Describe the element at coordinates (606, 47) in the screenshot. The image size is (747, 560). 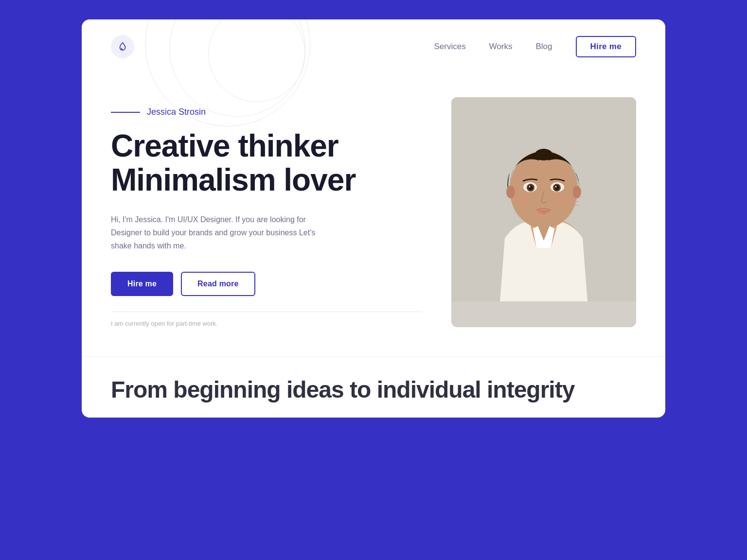
I see `nav-hire-me-button: Hire me` at that location.